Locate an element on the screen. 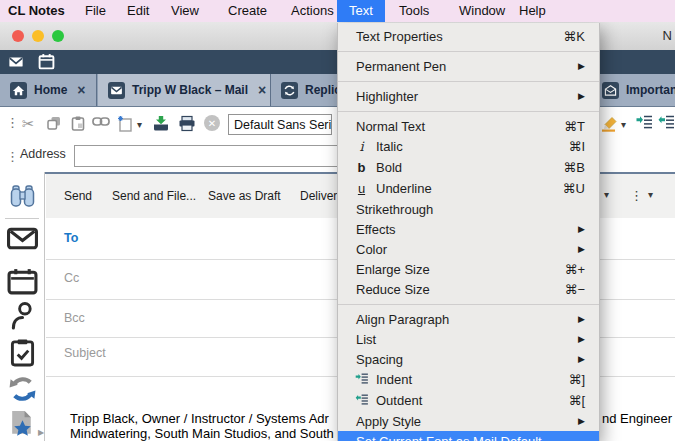 This screenshot has width=675, height=441. menu-item-list: List ▶ is located at coordinates (468, 339).